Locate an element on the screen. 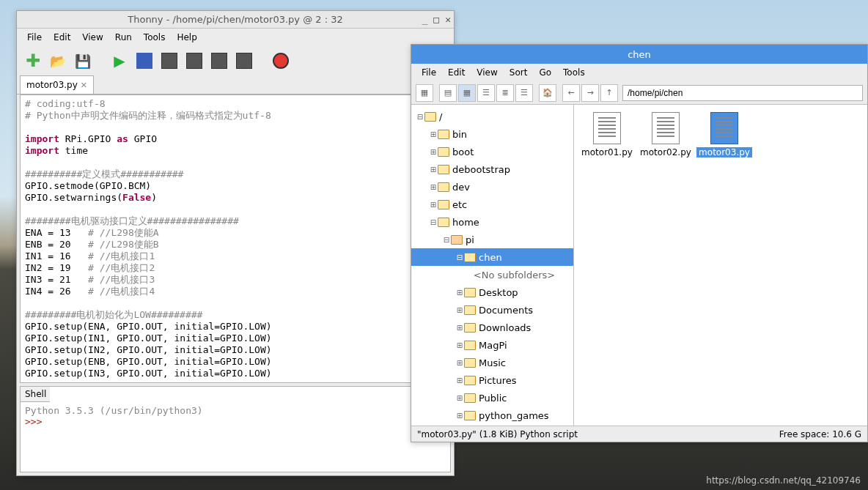  folder-open-icon: 📂 is located at coordinates (58, 62).